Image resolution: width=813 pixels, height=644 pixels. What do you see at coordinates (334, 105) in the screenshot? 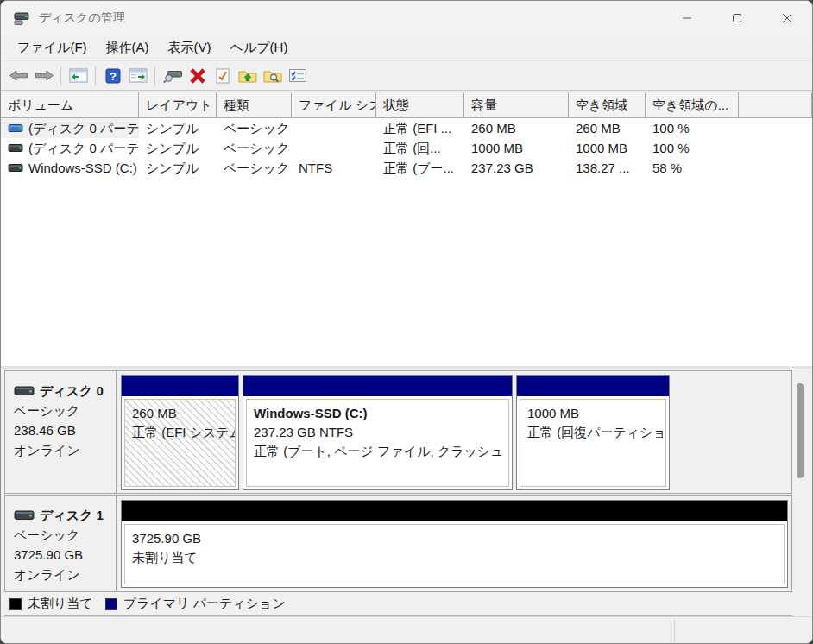
I see `column-header-filesystem: ファイル シス...` at bounding box center [334, 105].